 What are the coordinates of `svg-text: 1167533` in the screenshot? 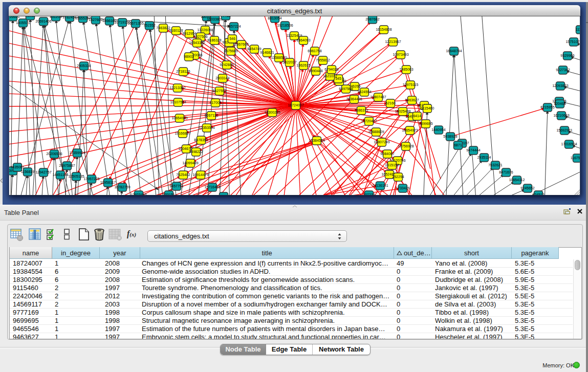 It's located at (575, 158).